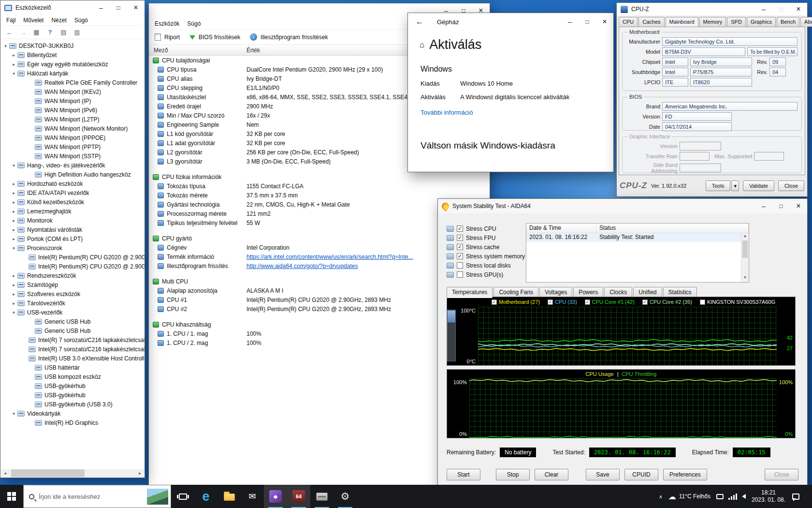 This screenshot has width=812, height=508. I want to click on weather-widget: 11°C Felhős, so click(689, 496).